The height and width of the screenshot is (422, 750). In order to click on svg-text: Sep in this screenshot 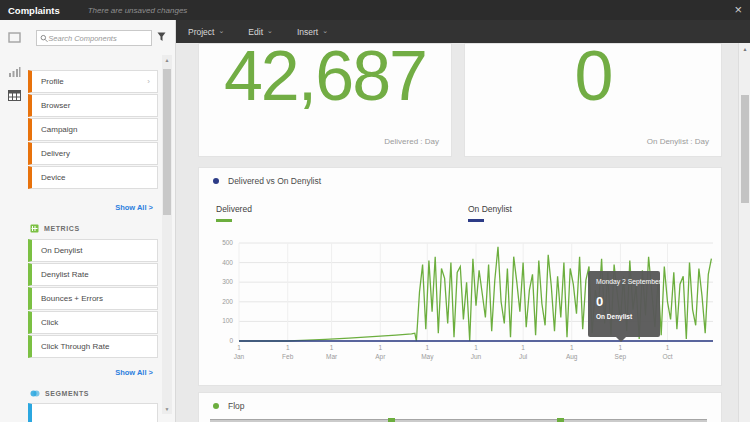, I will do `click(621, 357)`.